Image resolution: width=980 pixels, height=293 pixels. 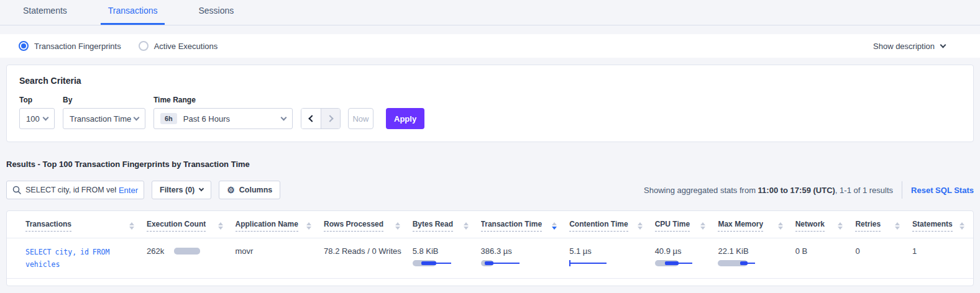 What do you see at coordinates (941, 258) in the screenshot?
I see `cell-statements: 1` at bounding box center [941, 258].